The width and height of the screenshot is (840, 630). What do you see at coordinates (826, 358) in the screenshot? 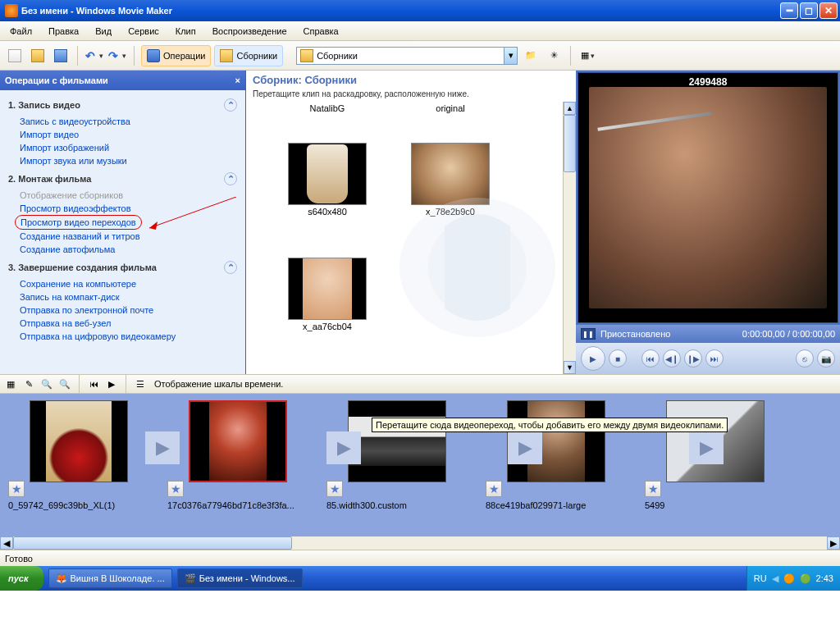
I see `snapshot-button: 📷` at bounding box center [826, 358].